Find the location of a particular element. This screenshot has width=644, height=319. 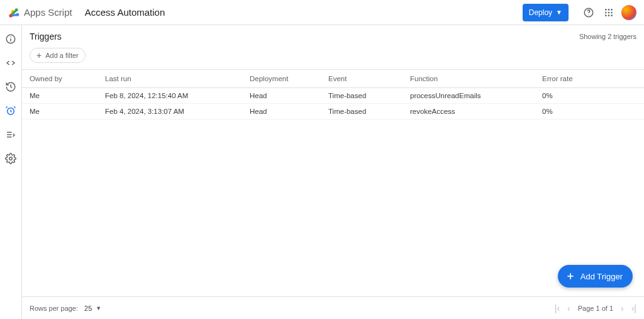

first-page-button: |‹ is located at coordinates (557, 308).